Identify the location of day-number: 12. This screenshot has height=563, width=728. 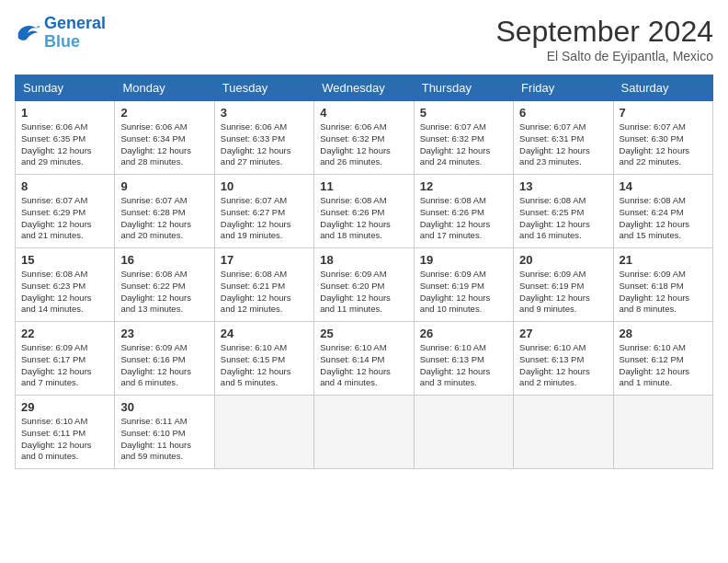
(463, 186).